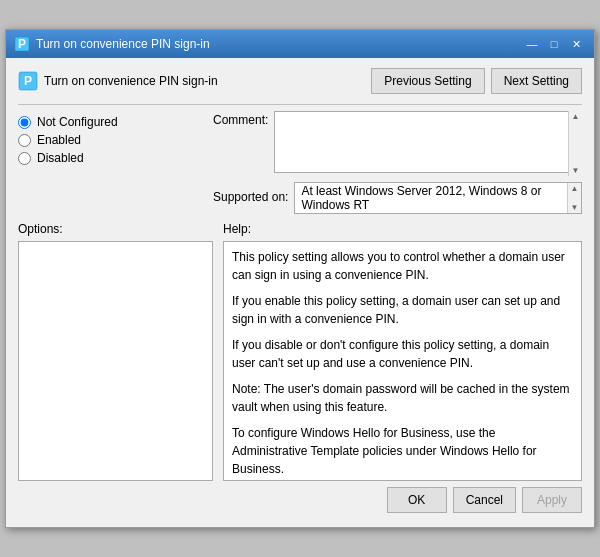 The image size is (600, 557). Describe the element at coordinates (428, 142) in the screenshot. I see `comment-textarea` at that location.